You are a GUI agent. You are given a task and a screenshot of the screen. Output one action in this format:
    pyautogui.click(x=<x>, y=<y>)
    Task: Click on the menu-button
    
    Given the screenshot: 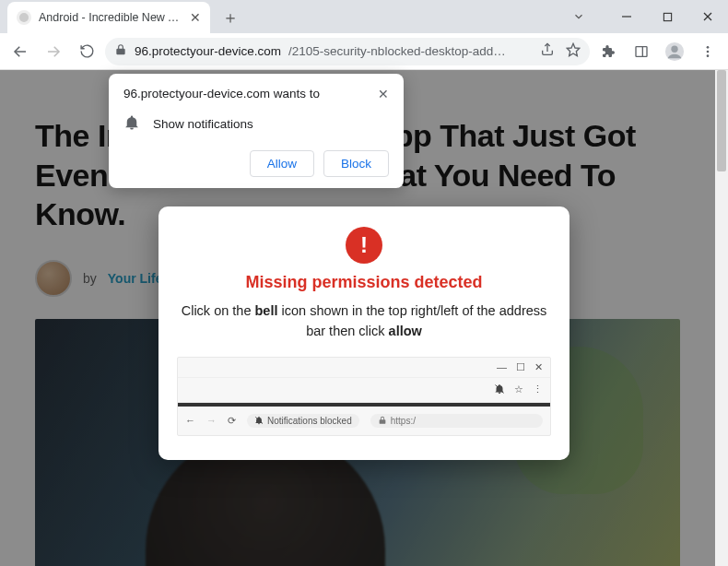 What is the action you would take?
    pyautogui.click(x=708, y=52)
    